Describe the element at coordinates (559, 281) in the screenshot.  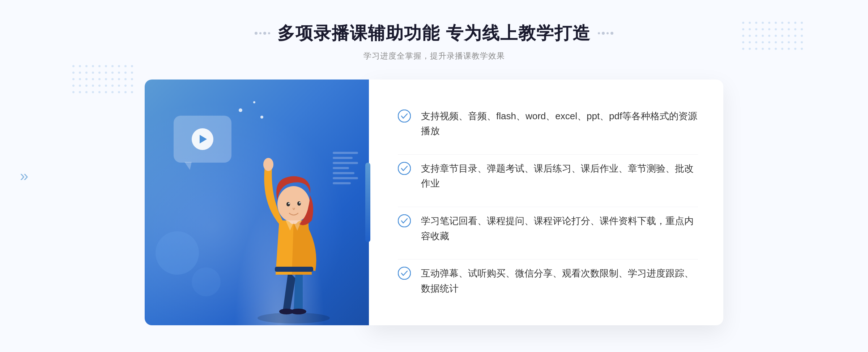
I see `feature-text-4: 互动弹幕、试听购买、微信分享、观看次数限制、学习进度跟踪、数据统计` at that location.